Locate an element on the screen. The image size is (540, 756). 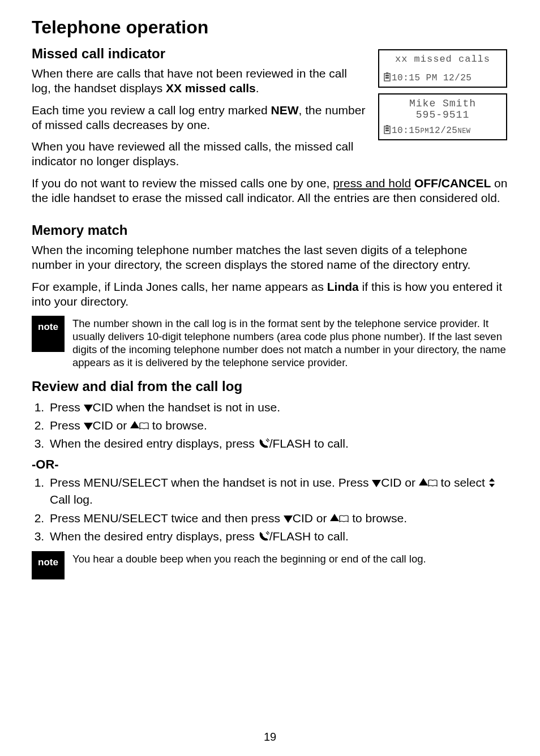
step-1b: Press MENU/SELECT when the handset is no… is located at coordinates (278, 491).